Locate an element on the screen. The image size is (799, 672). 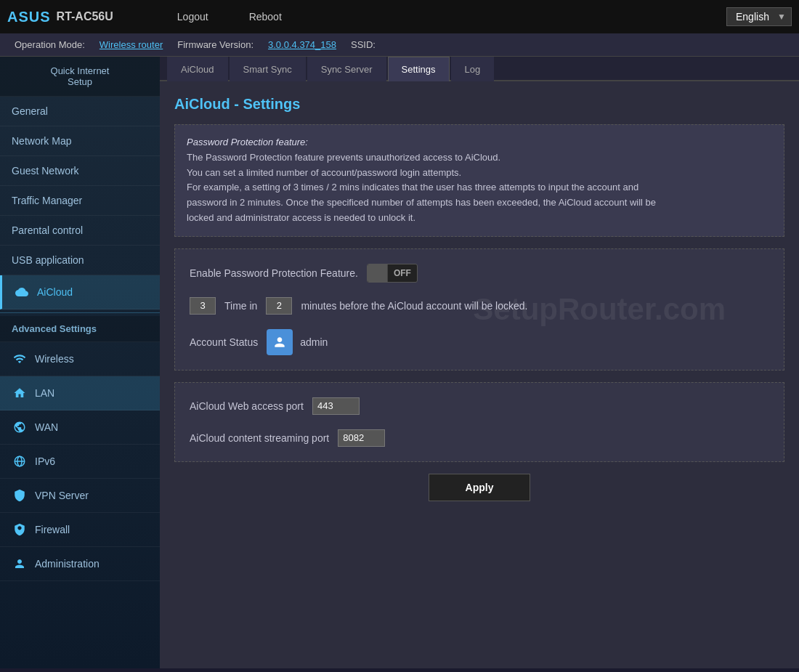
account-status-label: Account Status is located at coordinates (224, 342).